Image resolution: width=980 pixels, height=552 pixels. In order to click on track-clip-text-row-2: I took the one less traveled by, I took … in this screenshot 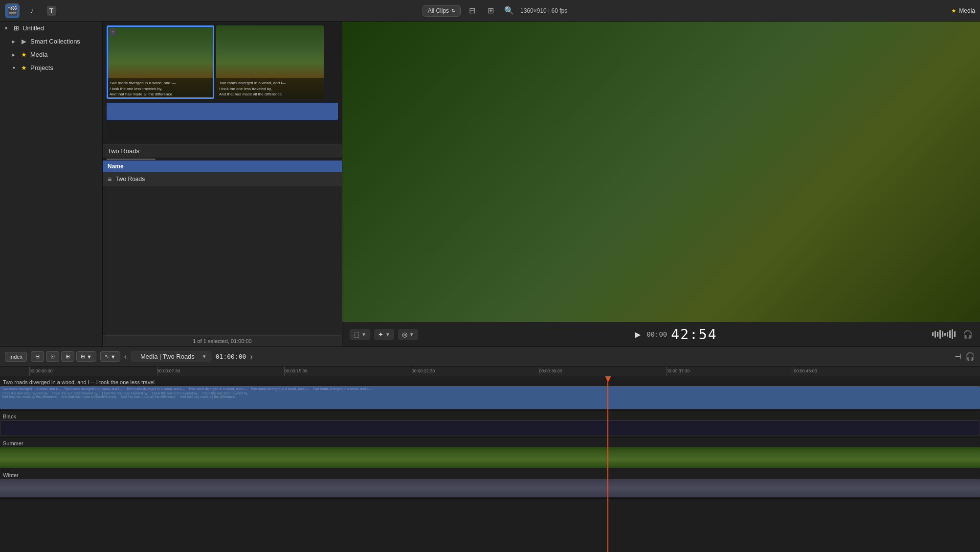, I will do `click(490, 393)`.